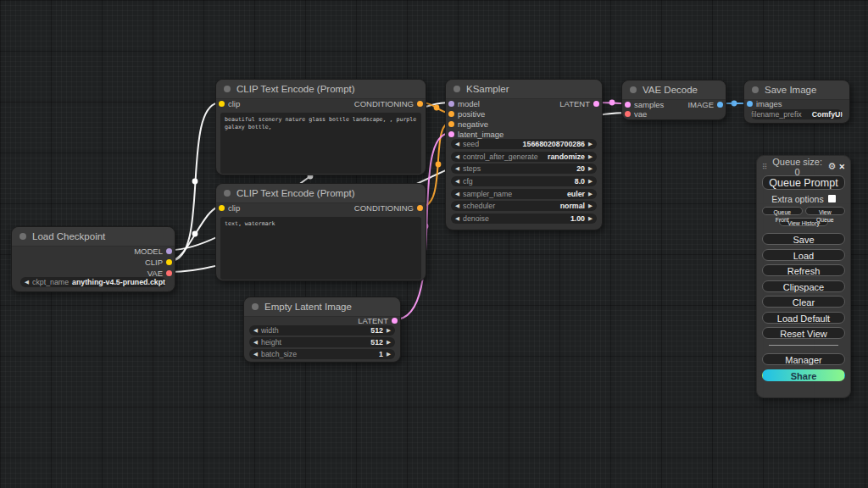  Describe the element at coordinates (804, 255) in the screenshot. I see `load-button: Load` at that location.